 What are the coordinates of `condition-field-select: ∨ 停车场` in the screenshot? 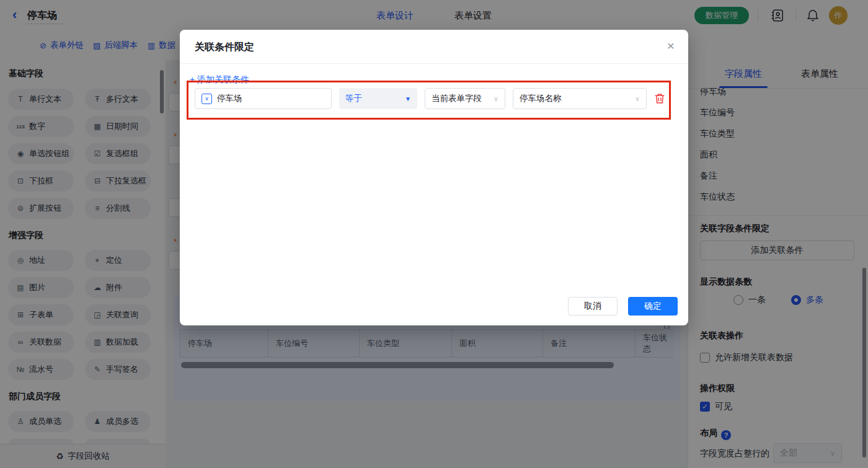 It's located at (263, 99).